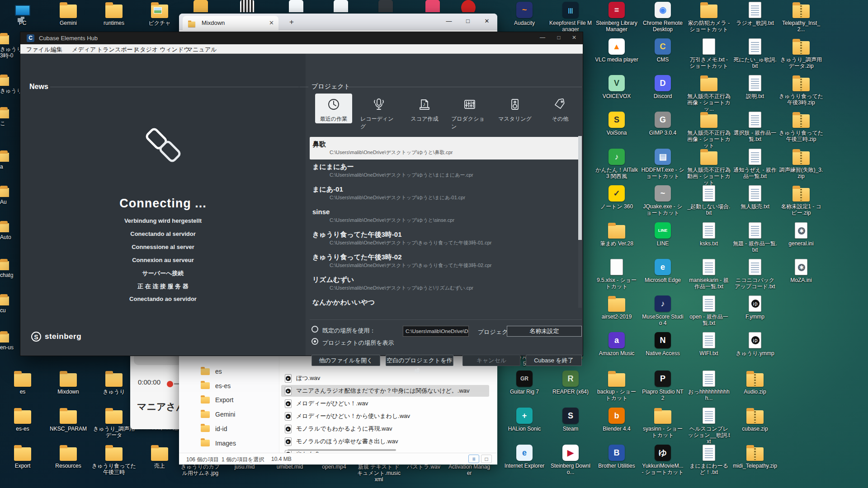  Describe the element at coordinates (214, 429) in the screenshot. I see `tree-folder-id-id: id-id` at that location.